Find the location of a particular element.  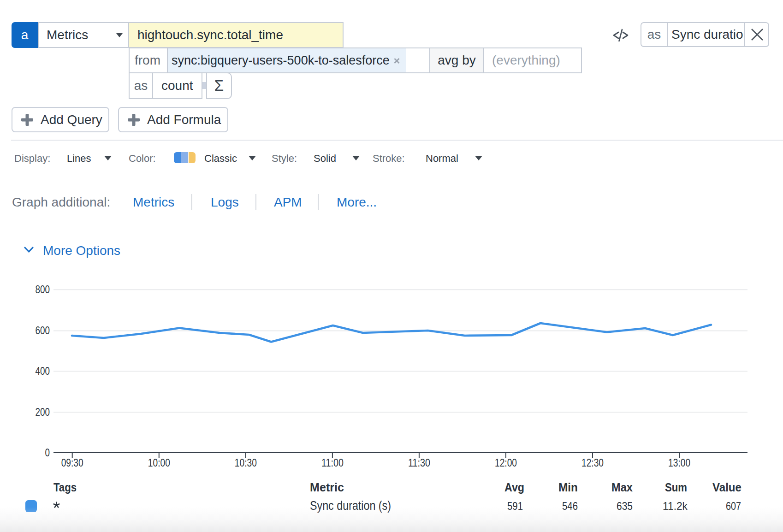

svg-text: 12:30 is located at coordinates (593, 463).